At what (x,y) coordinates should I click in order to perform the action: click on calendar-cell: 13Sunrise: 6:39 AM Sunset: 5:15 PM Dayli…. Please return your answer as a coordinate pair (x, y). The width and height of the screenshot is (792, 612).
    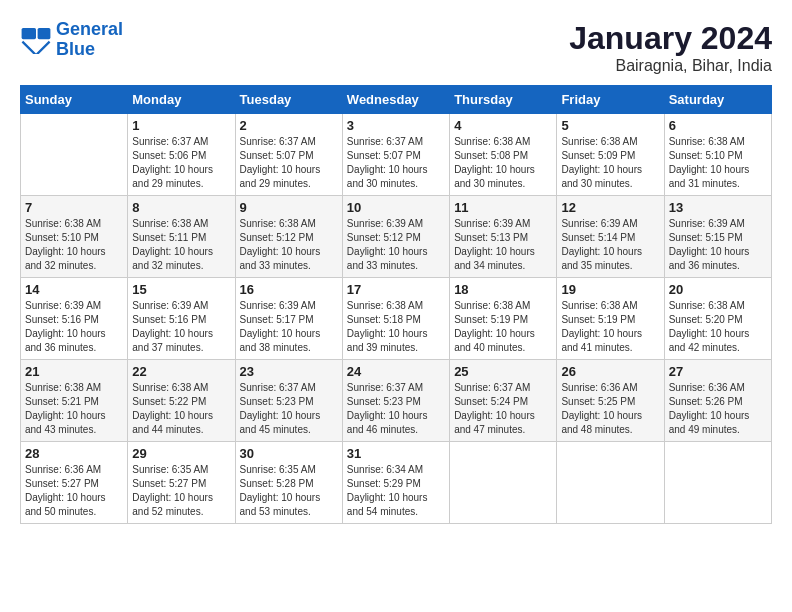
    Looking at the image, I should click on (718, 237).